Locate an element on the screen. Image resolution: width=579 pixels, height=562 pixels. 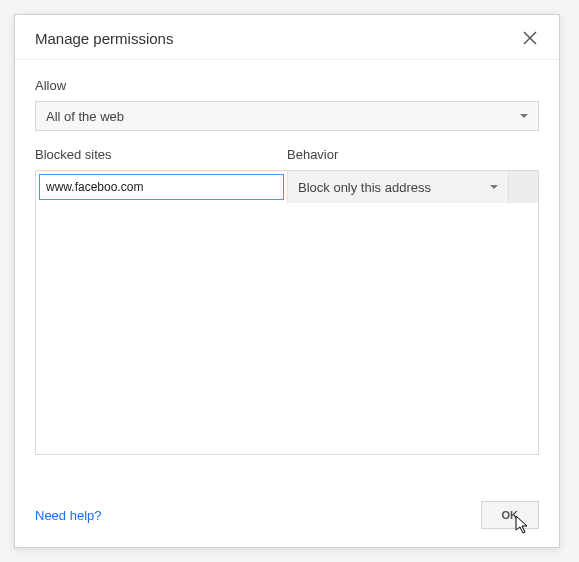
close-icon is located at coordinates (530, 38).